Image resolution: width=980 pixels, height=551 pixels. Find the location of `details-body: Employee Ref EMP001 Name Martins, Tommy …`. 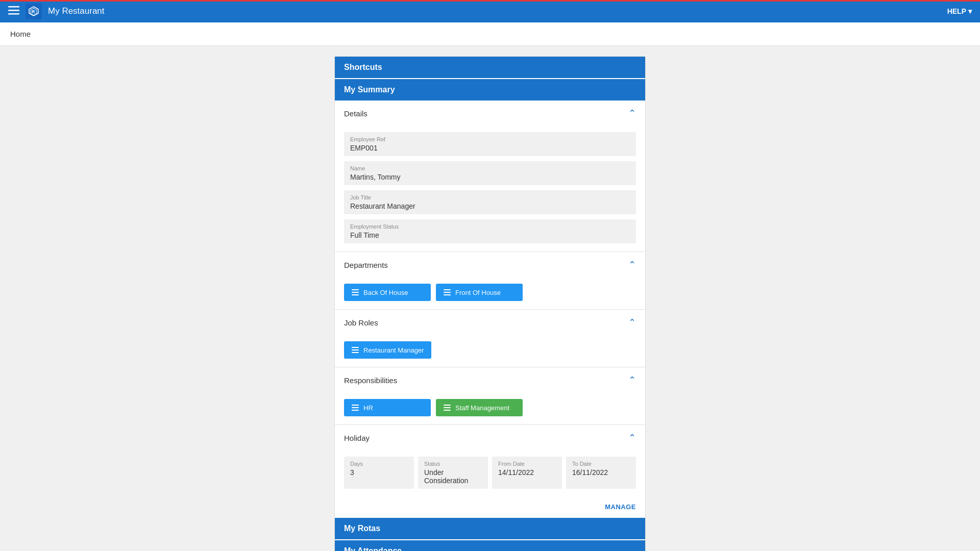

details-body: Employee Ref EMP001 Name Martins, Tommy … is located at coordinates (490, 189).